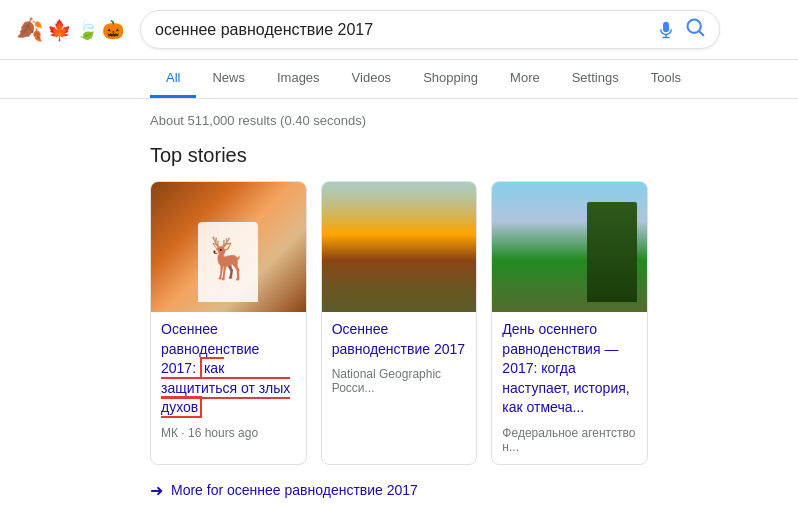 The image size is (798, 523). What do you see at coordinates (228, 323) in the screenshot?
I see `story-card-1: Осеннее равноденствие 2017: как защитить…` at bounding box center [228, 323].